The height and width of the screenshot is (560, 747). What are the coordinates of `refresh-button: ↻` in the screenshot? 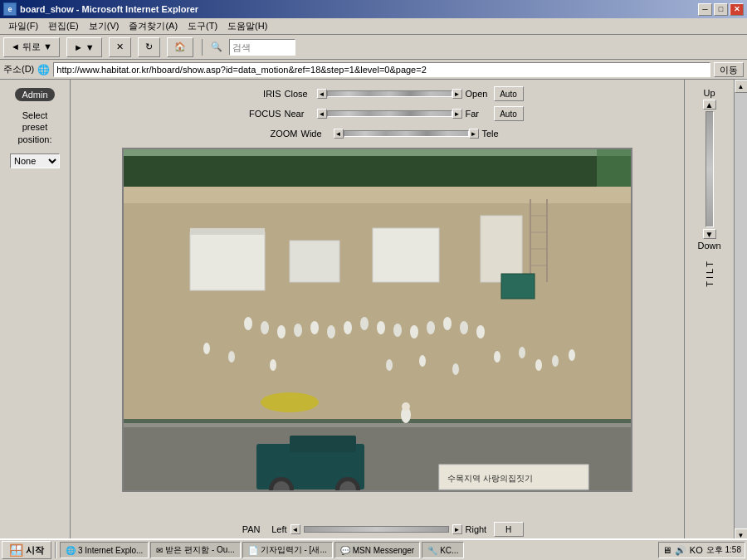 It's located at (149, 47).